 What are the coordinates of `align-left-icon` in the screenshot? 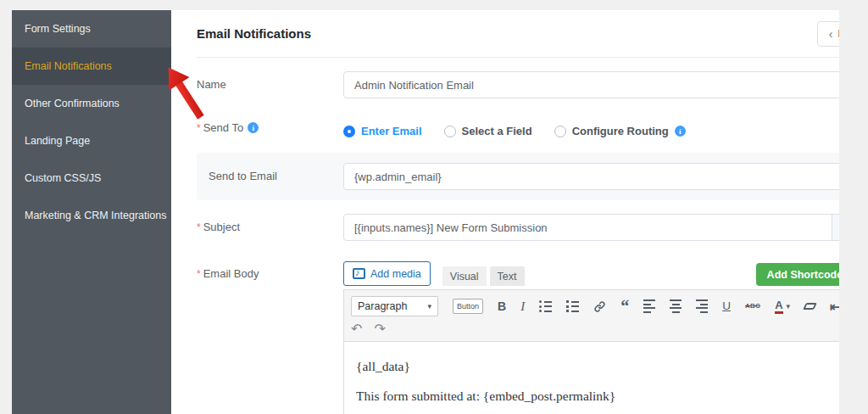 It's located at (649, 306).